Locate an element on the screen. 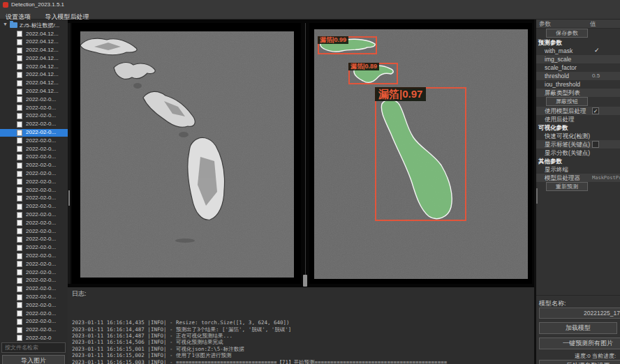  menu-bar: 设置选项 导入模型后处理 is located at coordinates (310, 14).